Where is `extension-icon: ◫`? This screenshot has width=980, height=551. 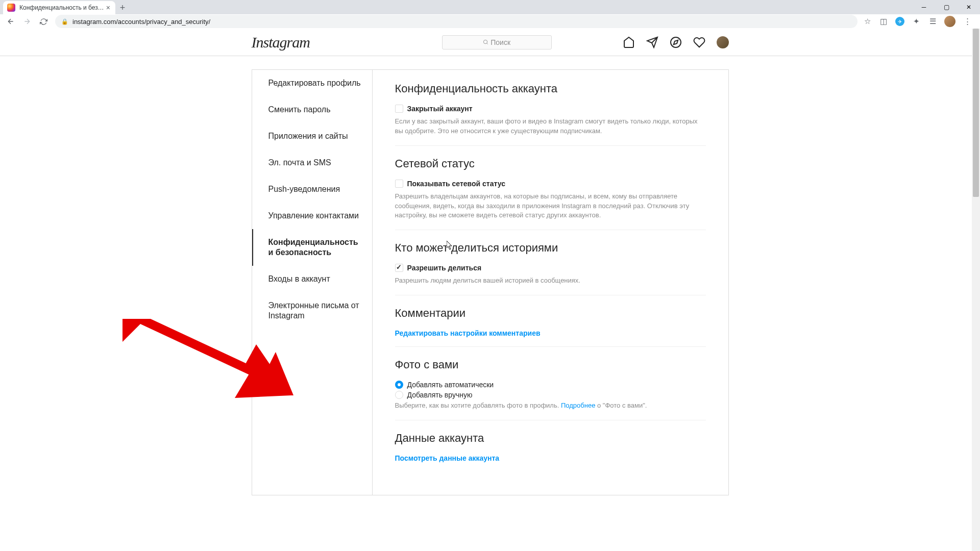
extension-icon: ◫ is located at coordinates (884, 21).